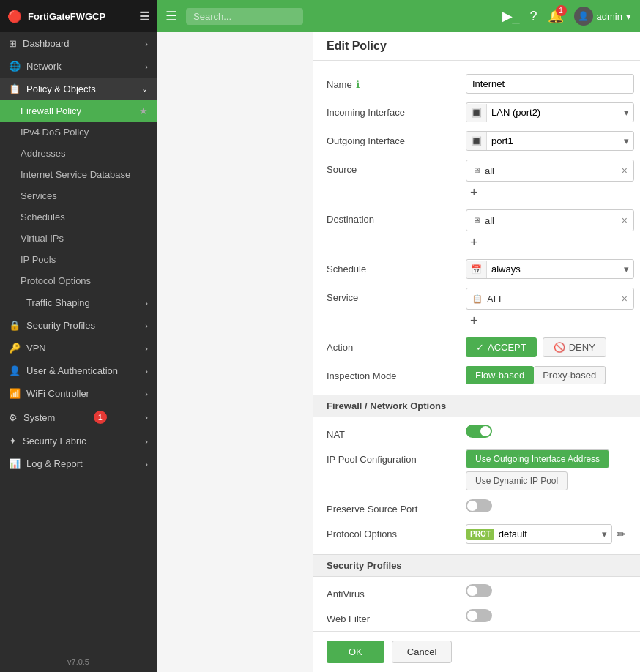  Describe the element at coordinates (537, 459) in the screenshot. I see `use-outgoing-label: Use Outgoing Interface Address` at that location.